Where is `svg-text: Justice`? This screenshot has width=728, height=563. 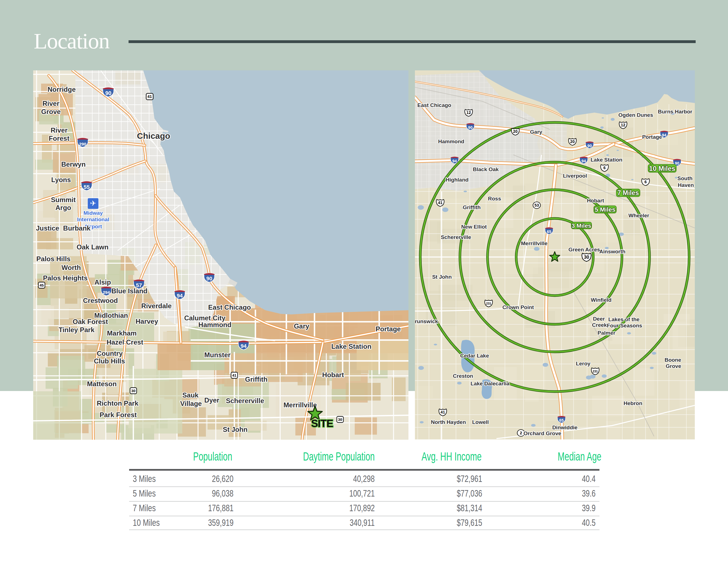 svg-text: Justice is located at coordinates (48, 228).